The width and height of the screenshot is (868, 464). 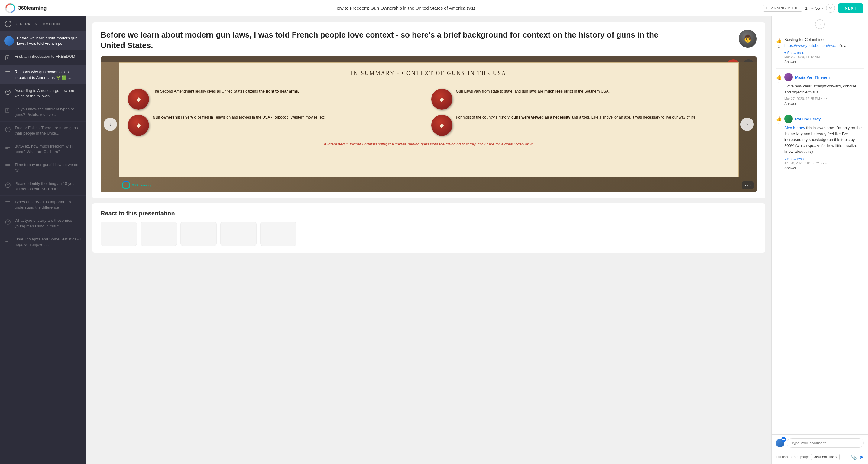 What do you see at coordinates (138, 99) in the screenshot?
I see `wax-seal-1: ◆` at bounding box center [138, 99].